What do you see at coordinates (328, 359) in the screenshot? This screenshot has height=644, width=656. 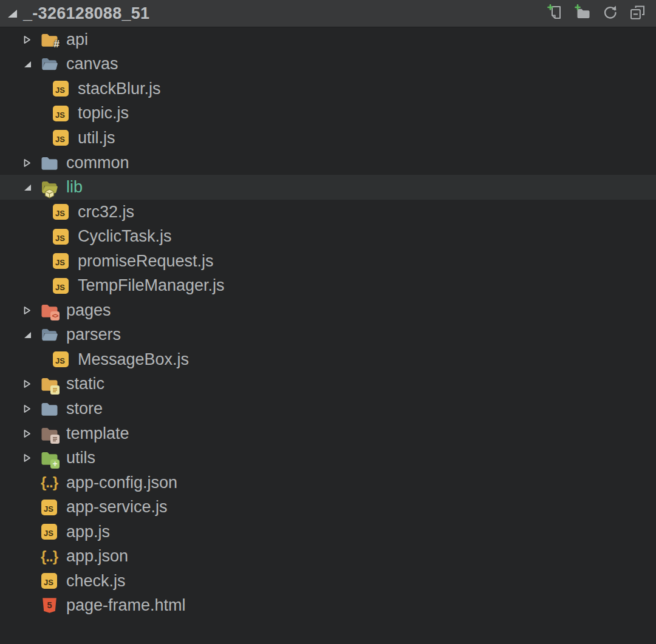 I see `tree-item: JSMessageBox.js` at bounding box center [328, 359].